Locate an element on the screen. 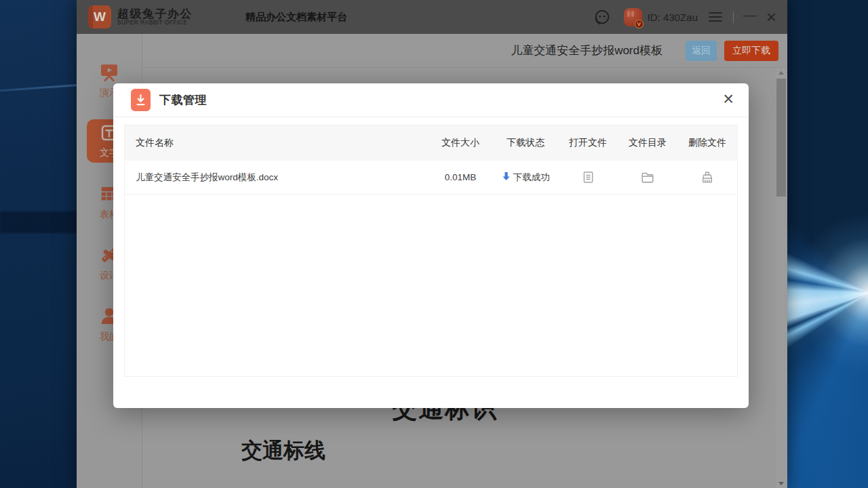 Image resolution: width=868 pixels, height=488 pixels. menu-icon is located at coordinates (715, 18).